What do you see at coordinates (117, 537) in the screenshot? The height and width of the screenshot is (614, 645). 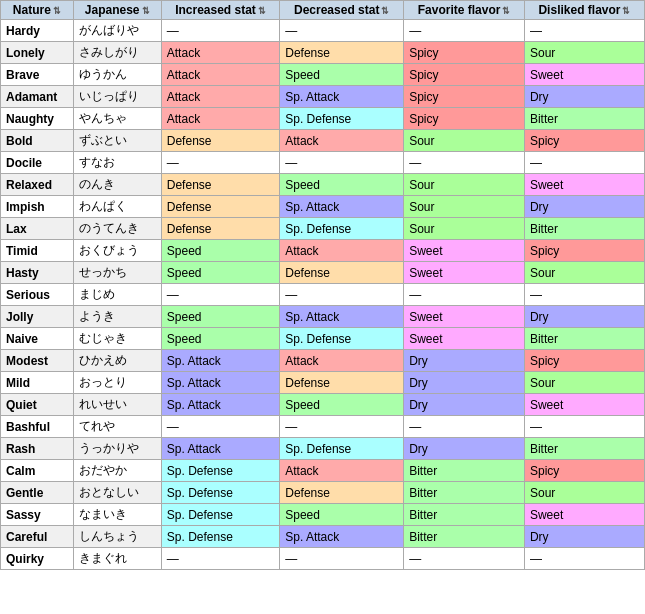 I see `japanese-cell: しんちょう` at bounding box center [117, 537].